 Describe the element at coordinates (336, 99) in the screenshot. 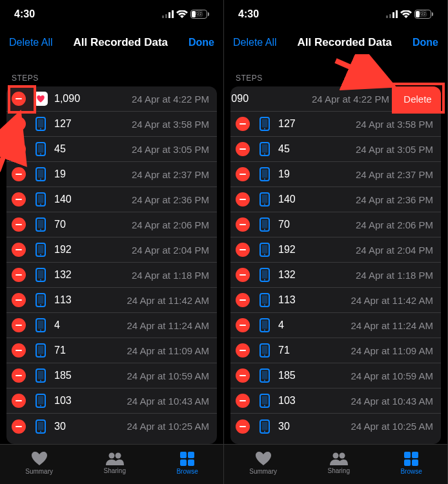

I see `table-row: 1,09024 Apr at 4:22 PMDelete` at that location.